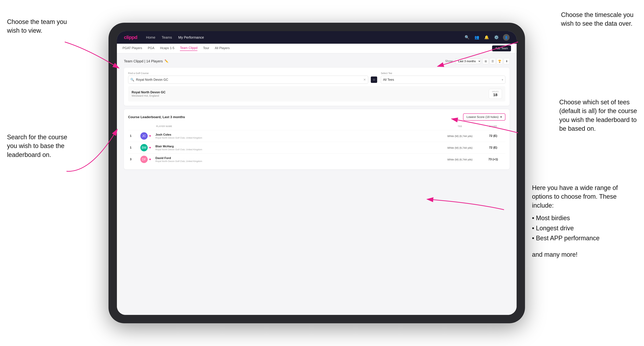 This screenshot has height=346, width=644. What do you see at coordinates (317, 48) in the screenshot?
I see `subnav: PGAT Players PGA Hcaps 1-5 Team Clippd T…` at bounding box center [317, 48].